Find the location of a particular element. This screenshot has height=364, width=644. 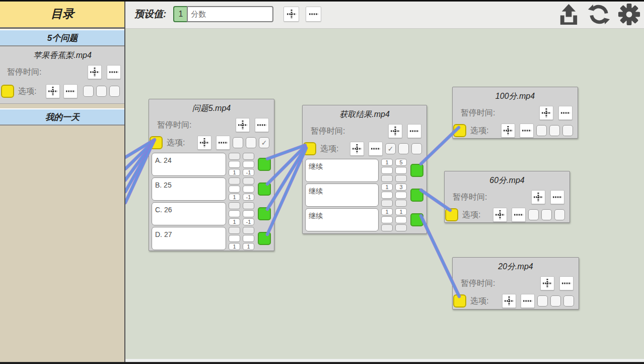

sidebar-item-my-day: 我的一天 is located at coordinates (62, 117).